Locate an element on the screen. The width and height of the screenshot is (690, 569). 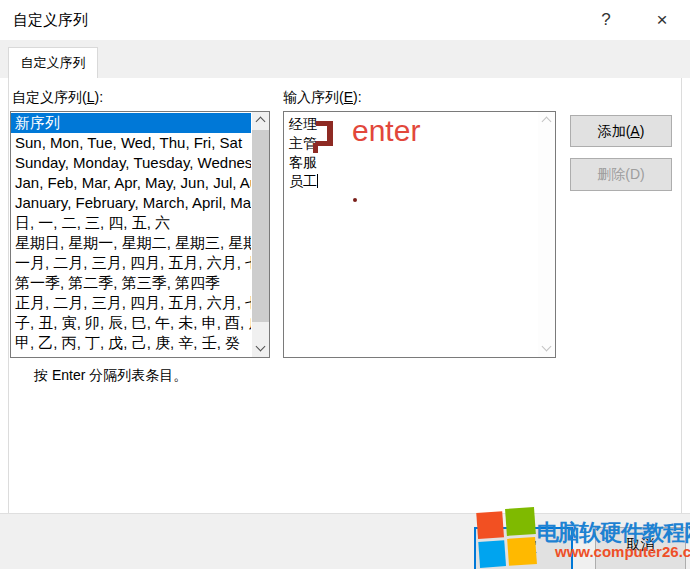
list-item: 甲, 乙, 丙, 丁, 戊, 己, 庚, 辛, 壬, 癸 is located at coordinates (131, 343).